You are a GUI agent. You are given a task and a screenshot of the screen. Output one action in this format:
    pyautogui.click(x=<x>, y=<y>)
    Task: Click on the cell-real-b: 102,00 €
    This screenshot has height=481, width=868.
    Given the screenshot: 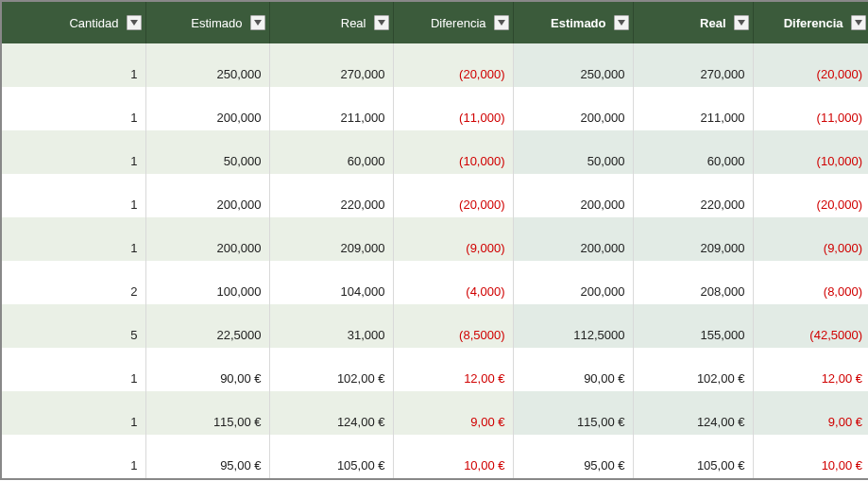 What is the action you would take?
    pyautogui.click(x=693, y=369)
    